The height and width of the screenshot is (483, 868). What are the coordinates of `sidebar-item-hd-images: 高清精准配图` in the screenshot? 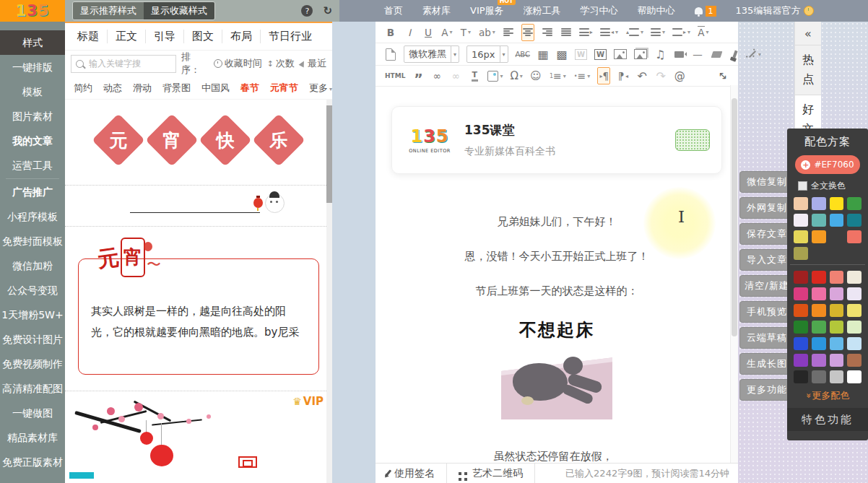 It's located at (32, 388).